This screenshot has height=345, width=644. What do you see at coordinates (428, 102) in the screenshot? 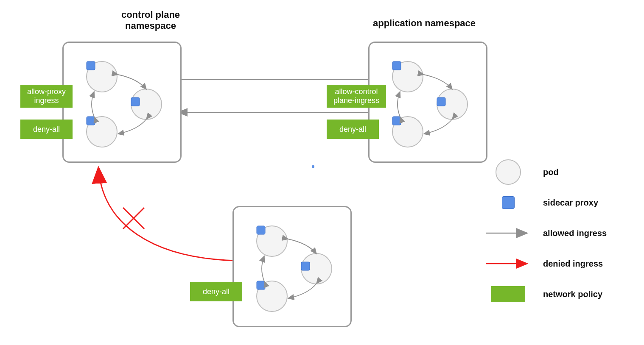
I see `application-pods` at bounding box center [428, 102].